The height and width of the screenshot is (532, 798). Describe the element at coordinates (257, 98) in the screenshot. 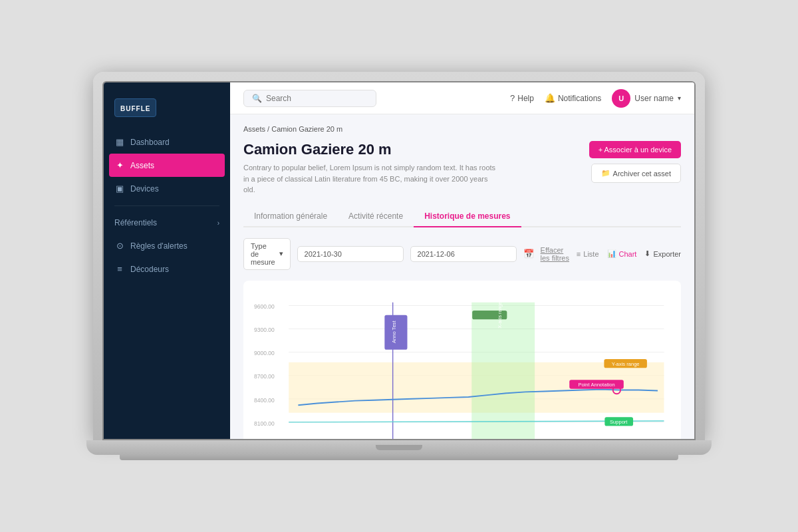

I see `search-icon: 🔍` at that location.